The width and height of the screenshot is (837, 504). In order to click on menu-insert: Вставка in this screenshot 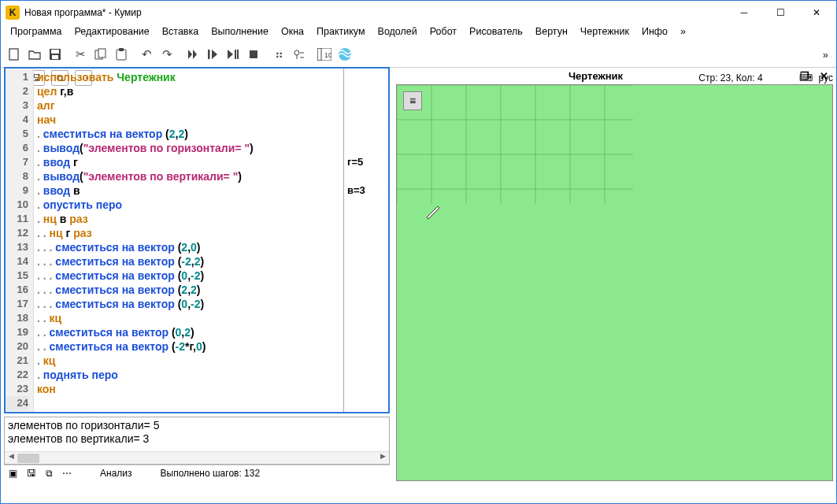, I will do `click(180, 33)`.